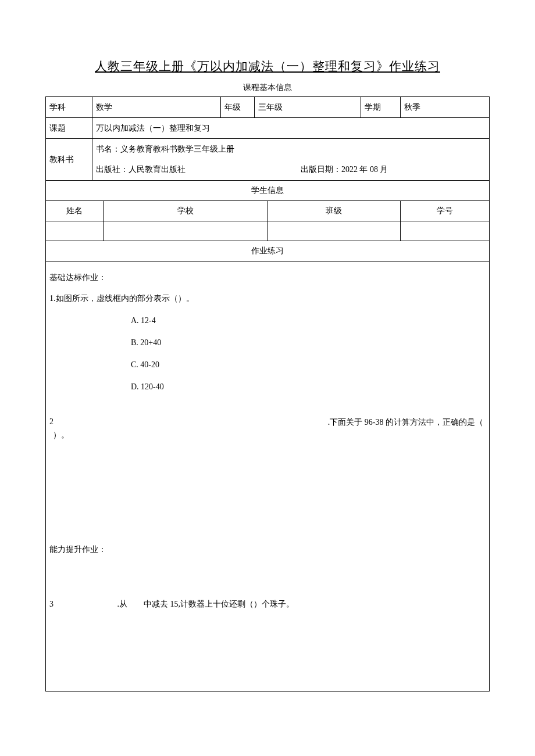  What do you see at coordinates (268, 251) in the screenshot?
I see `table-row: 作业练习` at bounding box center [268, 251].